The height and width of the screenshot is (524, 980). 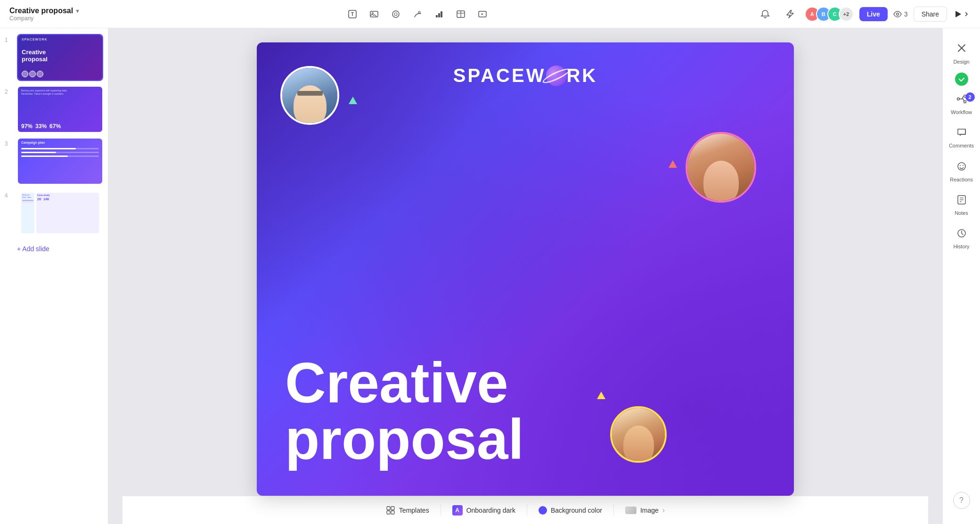 What do you see at coordinates (482, 14) in the screenshot?
I see `embed-tool-button` at bounding box center [482, 14].